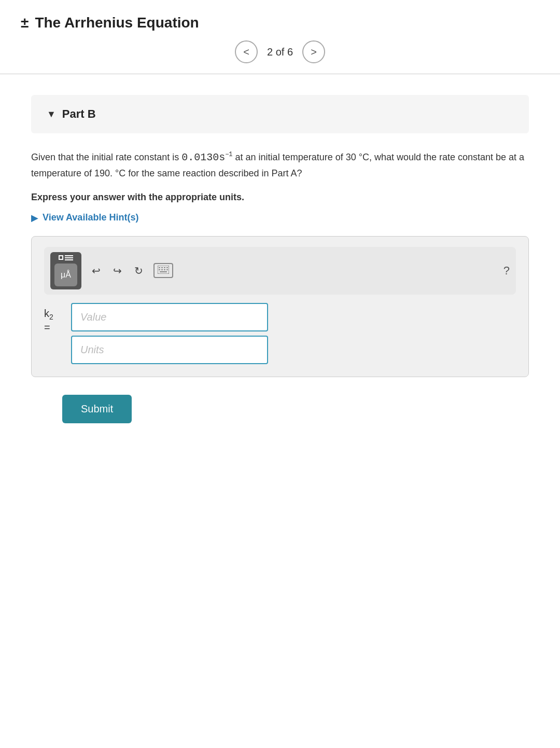 Image resolution: width=560 pixels, height=748 pixels. Describe the element at coordinates (280, 52) in the screenshot. I see `nav-count: 2 of 6` at that location.